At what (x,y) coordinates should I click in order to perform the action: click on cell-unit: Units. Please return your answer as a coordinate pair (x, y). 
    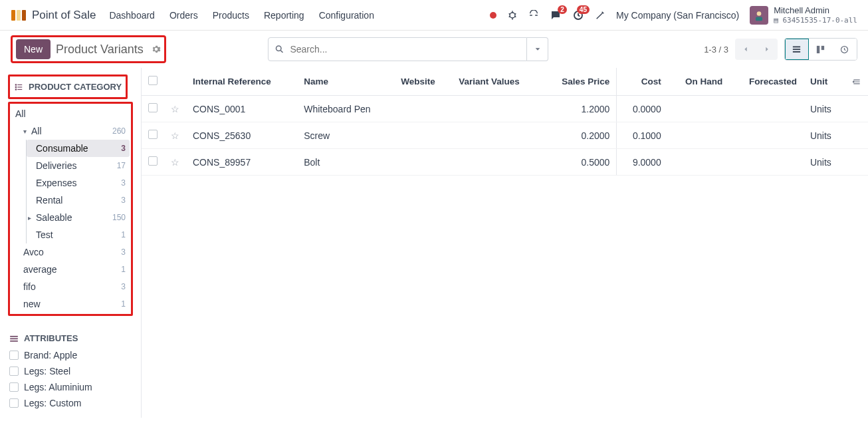
    Looking at the image, I should click on (824, 162).